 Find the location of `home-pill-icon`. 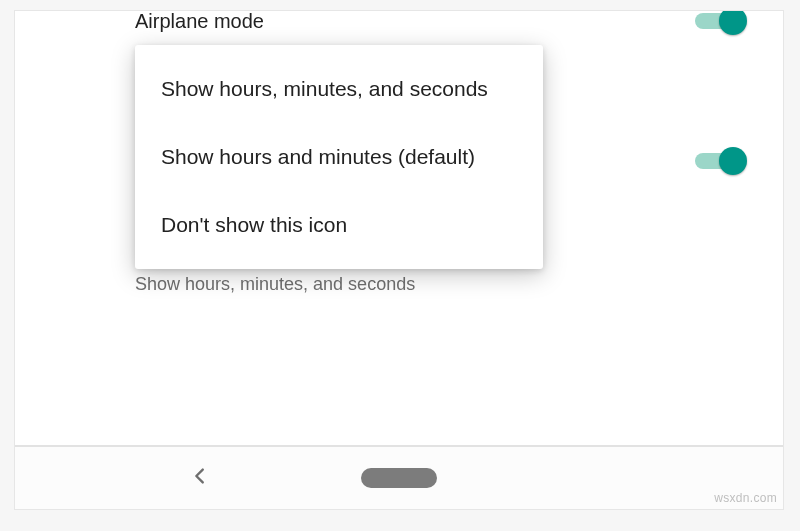

home-pill-icon is located at coordinates (399, 478).